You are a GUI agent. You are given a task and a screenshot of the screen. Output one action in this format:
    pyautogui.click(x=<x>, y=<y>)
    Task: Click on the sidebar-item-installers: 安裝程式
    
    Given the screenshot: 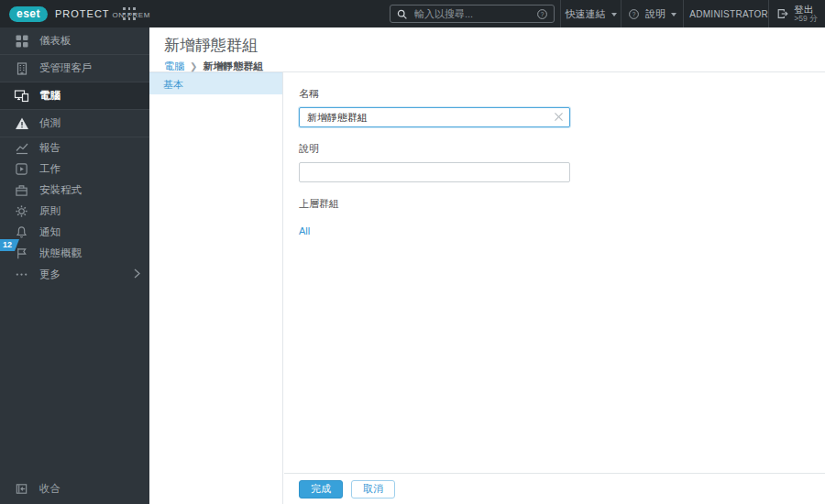 What is the action you would take?
    pyautogui.click(x=75, y=191)
    